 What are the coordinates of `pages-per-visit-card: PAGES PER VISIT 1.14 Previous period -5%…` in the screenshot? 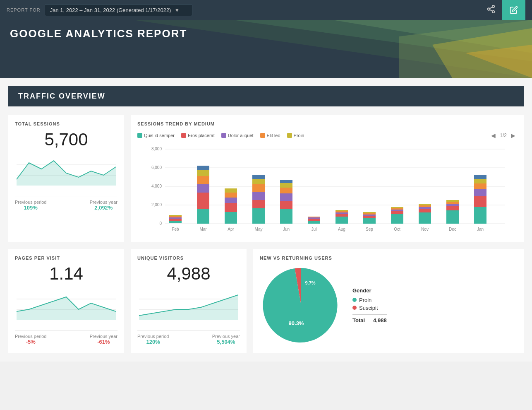 It's located at (66, 301).